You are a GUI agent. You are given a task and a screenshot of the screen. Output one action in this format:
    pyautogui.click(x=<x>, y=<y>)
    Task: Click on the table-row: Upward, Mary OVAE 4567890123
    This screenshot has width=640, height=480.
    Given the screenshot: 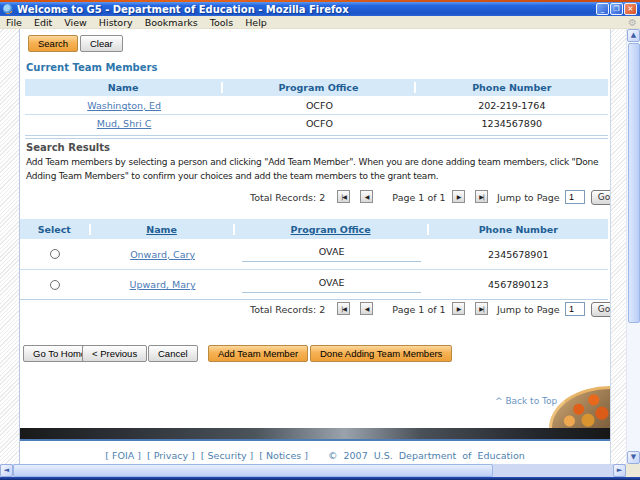 What is the action you would take?
    pyautogui.click(x=314, y=284)
    